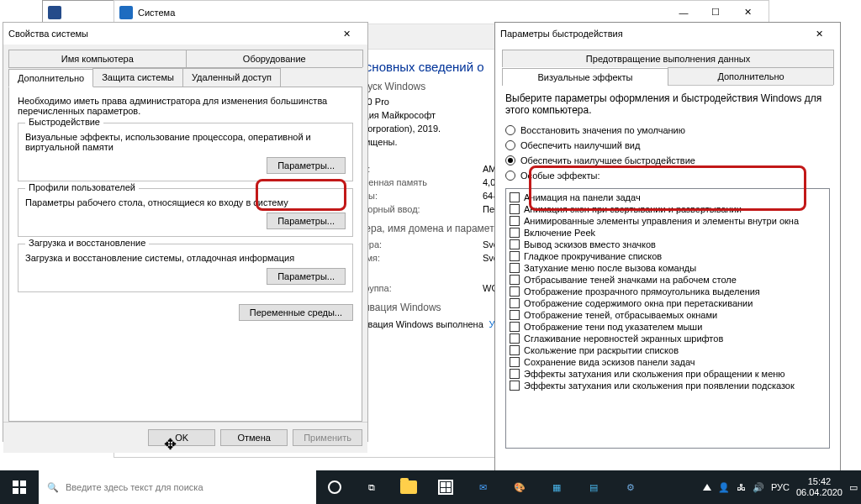 This screenshot has height=504, width=861. What do you see at coordinates (716, 13) in the screenshot?
I see `maximize-button: ☐` at bounding box center [716, 13].